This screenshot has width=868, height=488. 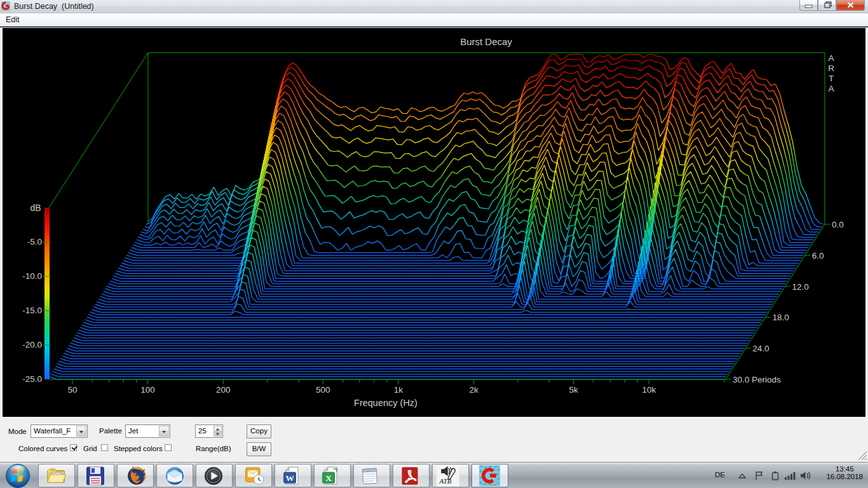 I want to click on svg-text: -5.0, so click(x=34, y=241).